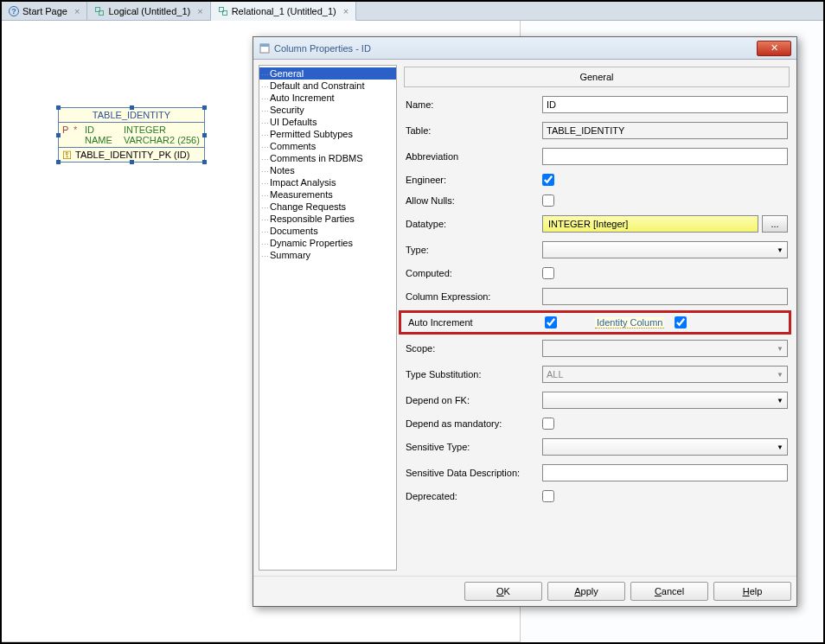 This screenshot has width=825, height=644. What do you see at coordinates (597, 77) in the screenshot?
I see `section-title: General` at bounding box center [597, 77].